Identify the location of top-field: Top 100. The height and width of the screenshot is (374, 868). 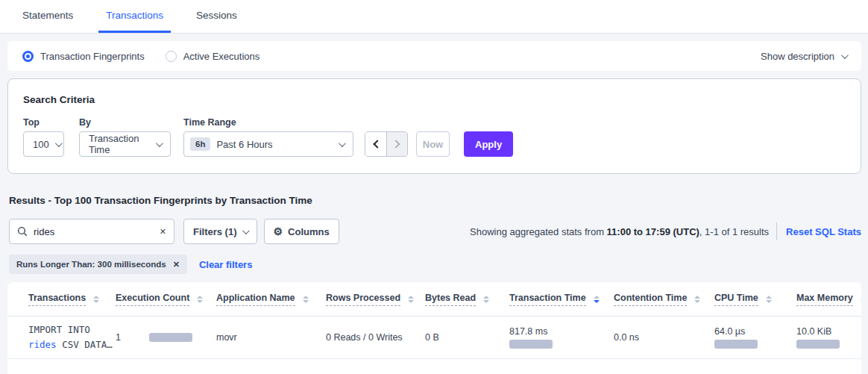
(51, 137).